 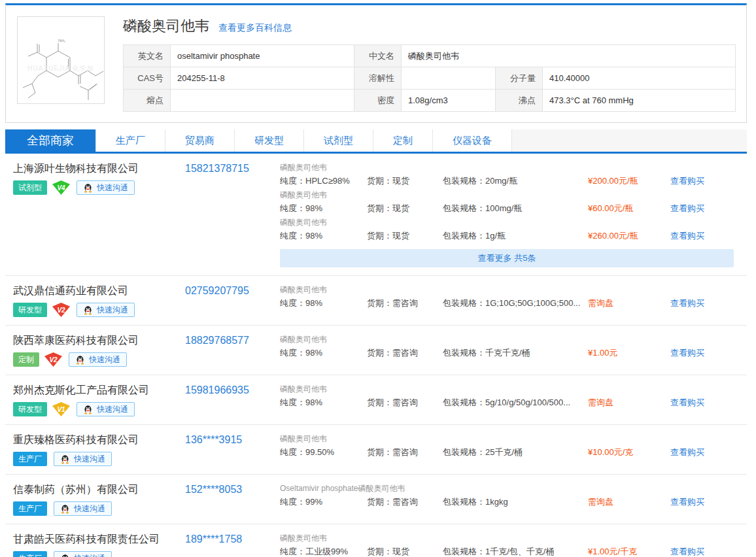 I want to click on supplier-name: 郑州杰克斯化工产品有限公司, so click(x=99, y=390).